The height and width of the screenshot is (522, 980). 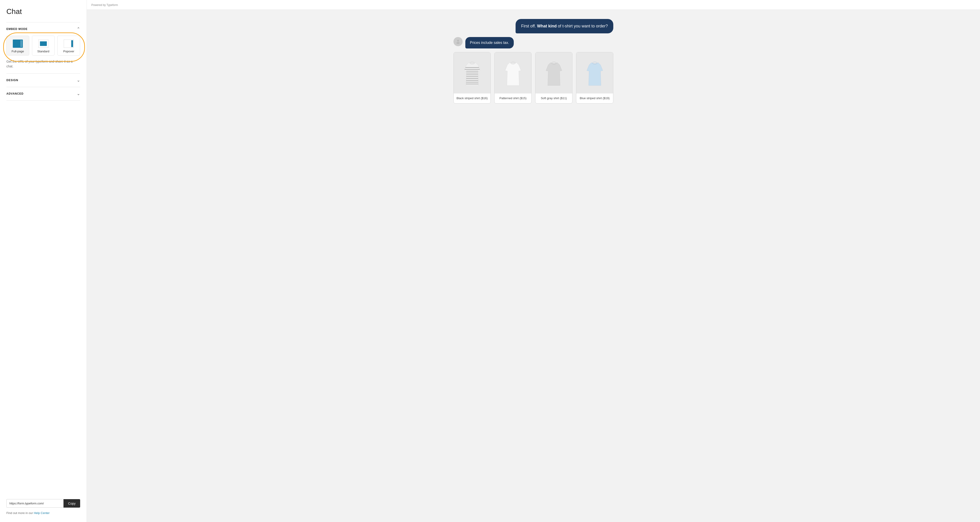 I want to click on embed-mode-content: Full-page Standard, so click(x=43, y=55).